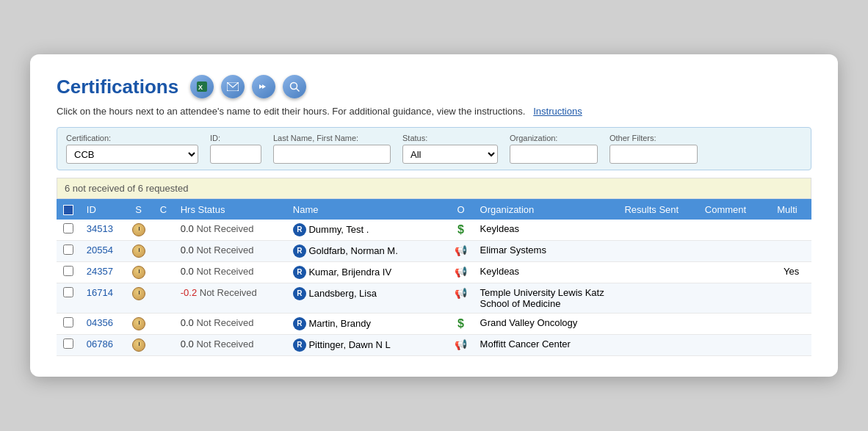  What do you see at coordinates (200, 87) in the screenshot?
I see `svg-text: X` at bounding box center [200, 87].